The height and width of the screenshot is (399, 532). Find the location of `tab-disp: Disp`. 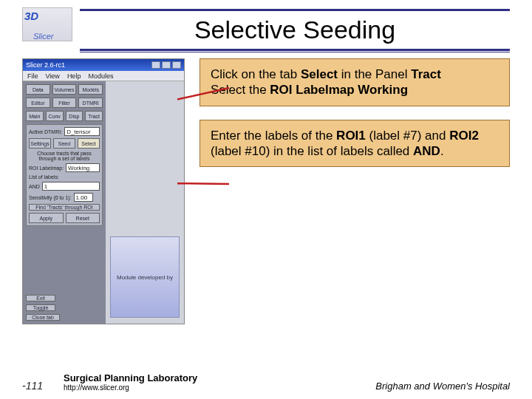

tab-disp: Disp is located at coordinates (75, 116).